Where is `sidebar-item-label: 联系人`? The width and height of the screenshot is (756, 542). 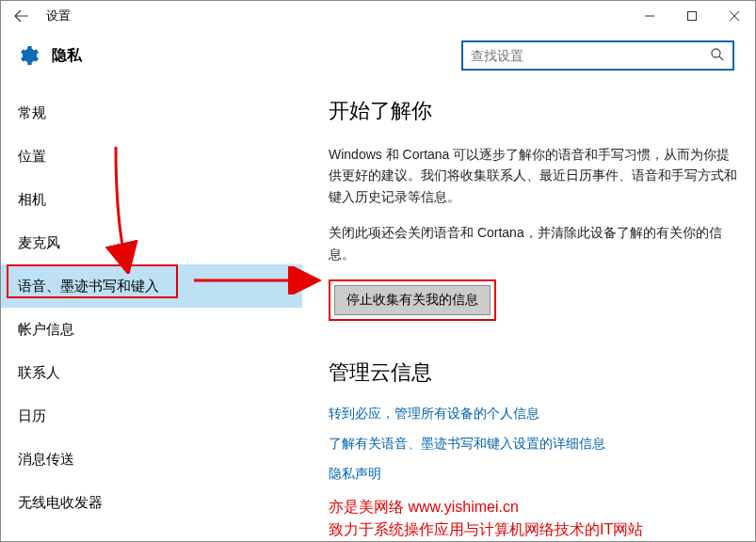 sidebar-item-label: 联系人 is located at coordinates (40, 373).